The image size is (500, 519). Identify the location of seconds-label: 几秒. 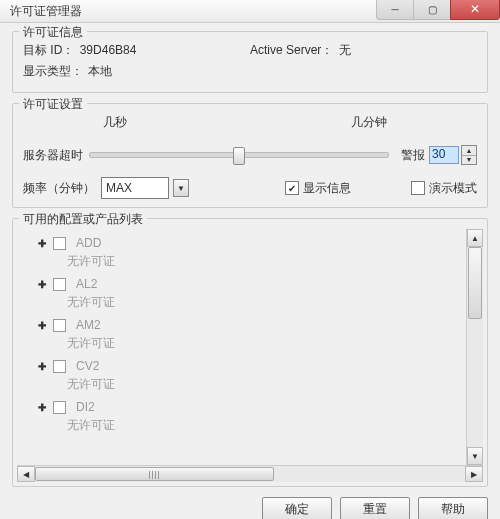
(115, 122).